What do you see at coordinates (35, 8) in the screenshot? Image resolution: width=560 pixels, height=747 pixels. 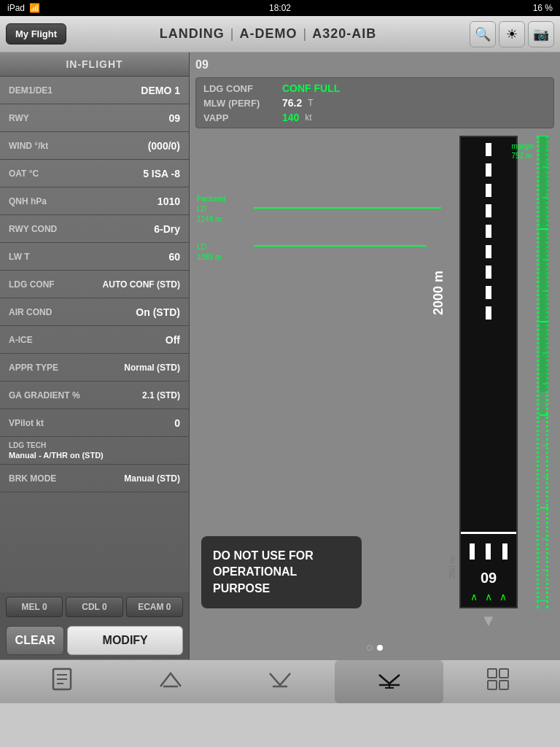 I see `wifi-icon: 📶` at bounding box center [35, 8].